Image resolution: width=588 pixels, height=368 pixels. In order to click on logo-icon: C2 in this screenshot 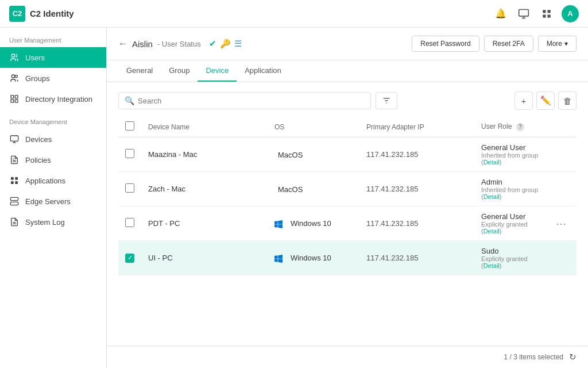, I will do `click(17, 14)`.